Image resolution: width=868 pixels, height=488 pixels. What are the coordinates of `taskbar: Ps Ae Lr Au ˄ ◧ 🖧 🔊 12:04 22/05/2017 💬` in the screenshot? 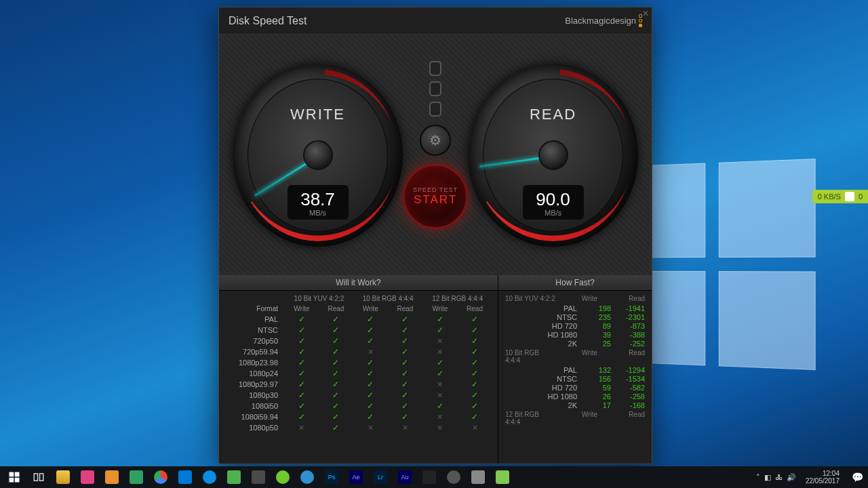 It's located at (434, 477).